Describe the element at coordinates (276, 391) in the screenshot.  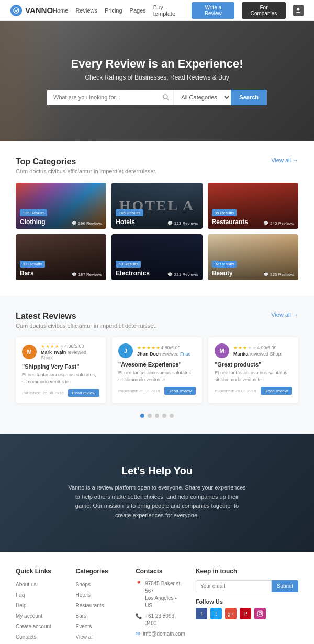
I see `read-review-btn-3: Read review` at that location.